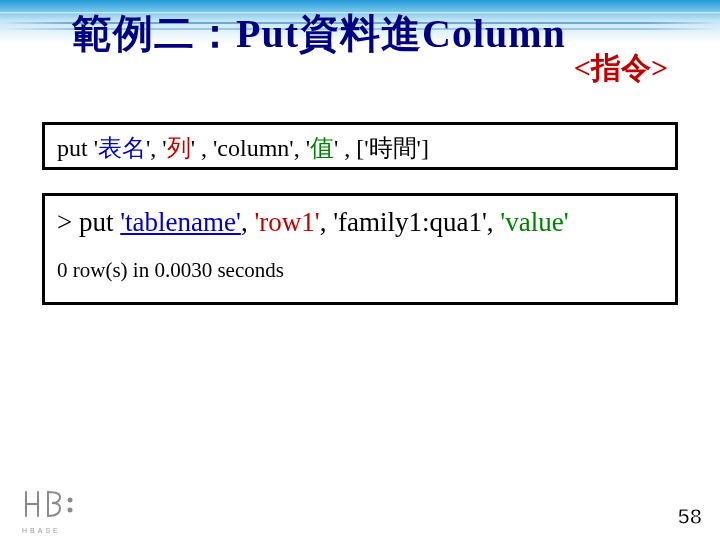  What do you see at coordinates (42, 530) in the screenshot?
I see `logo-label: HBASE` at bounding box center [42, 530].